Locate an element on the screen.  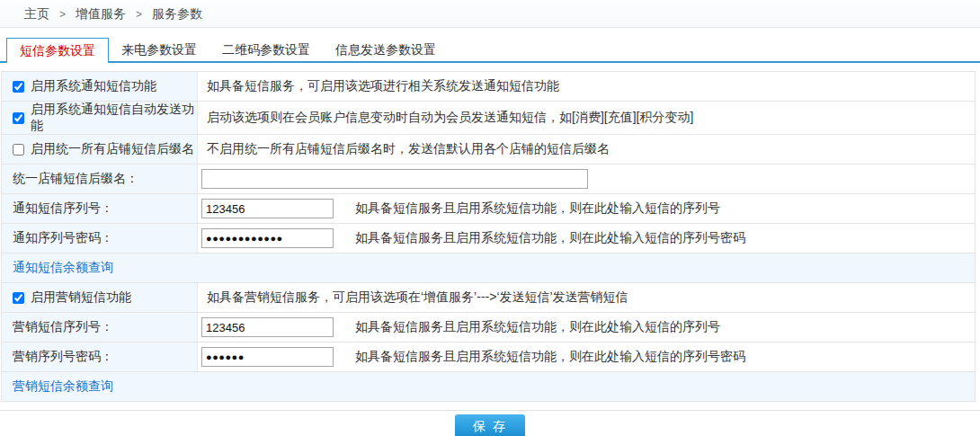
table-row: 通知短信余额查询 is located at coordinates (488, 268).